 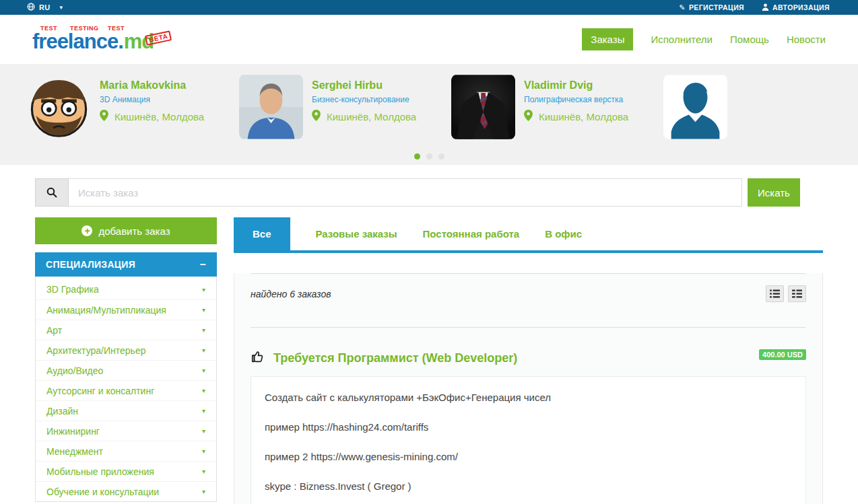 What do you see at coordinates (429, 7) in the screenshot?
I see `top-bar: RU ▾ ✎ РЕГИСТРАЦИЯ АВТОРИЗАЦИЯ` at bounding box center [429, 7].